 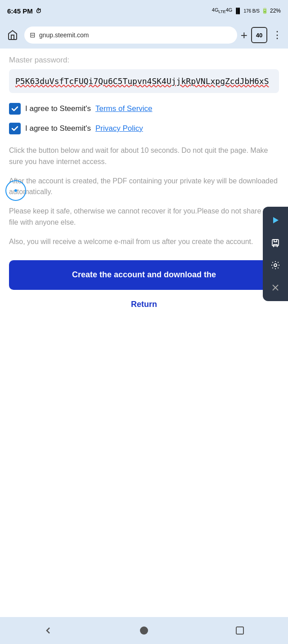 I want to click on tab-count: 40, so click(x=259, y=35).